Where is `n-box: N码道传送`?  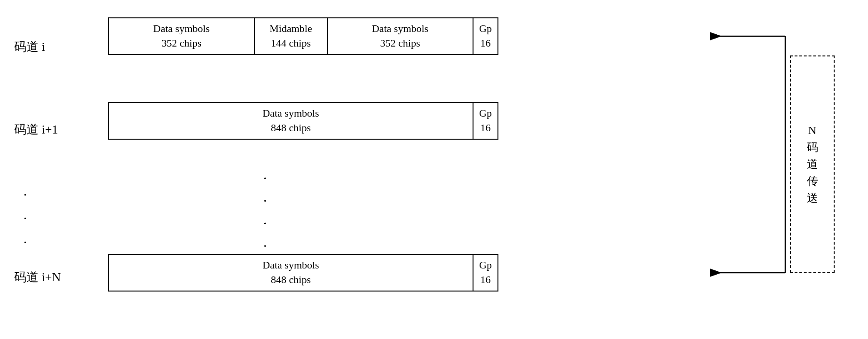 n-box: N码道传送 is located at coordinates (813, 164).